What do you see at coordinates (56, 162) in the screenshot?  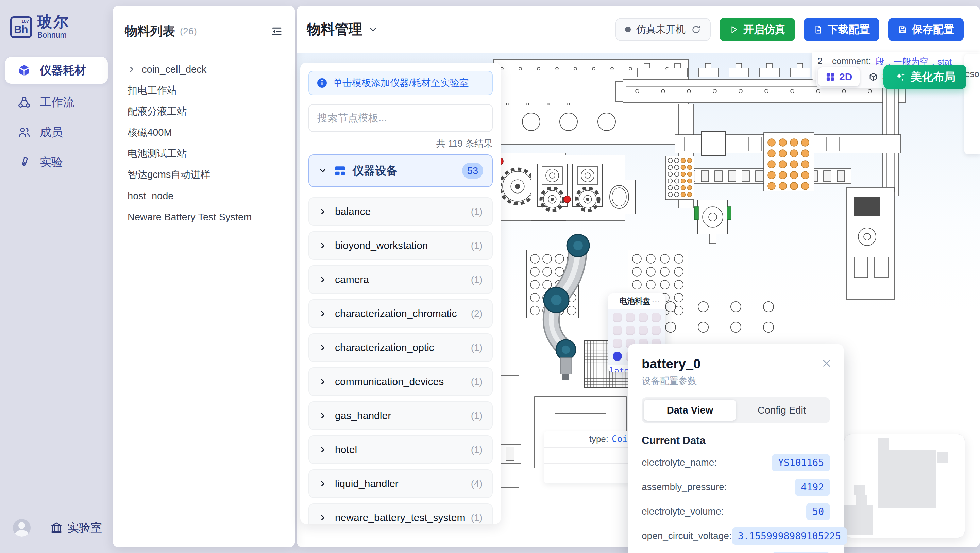 I see `sidebar-item-experiments: 实验` at bounding box center [56, 162].